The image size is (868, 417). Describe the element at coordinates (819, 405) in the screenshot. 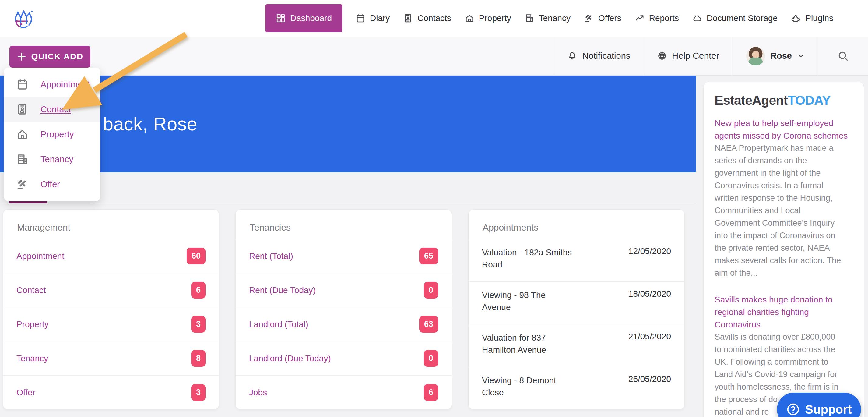

I see `support-button: Support` at that location.